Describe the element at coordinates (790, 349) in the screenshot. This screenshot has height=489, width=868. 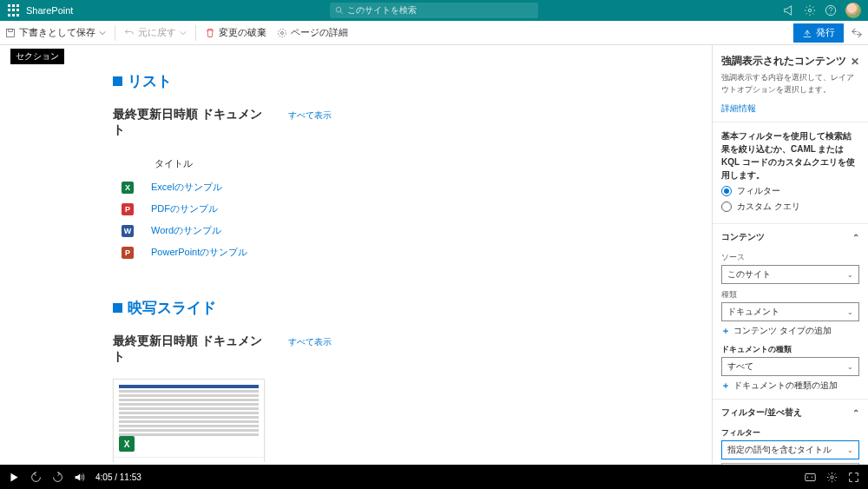
I see `doctype-label: ドキュメントの種類` at that location.